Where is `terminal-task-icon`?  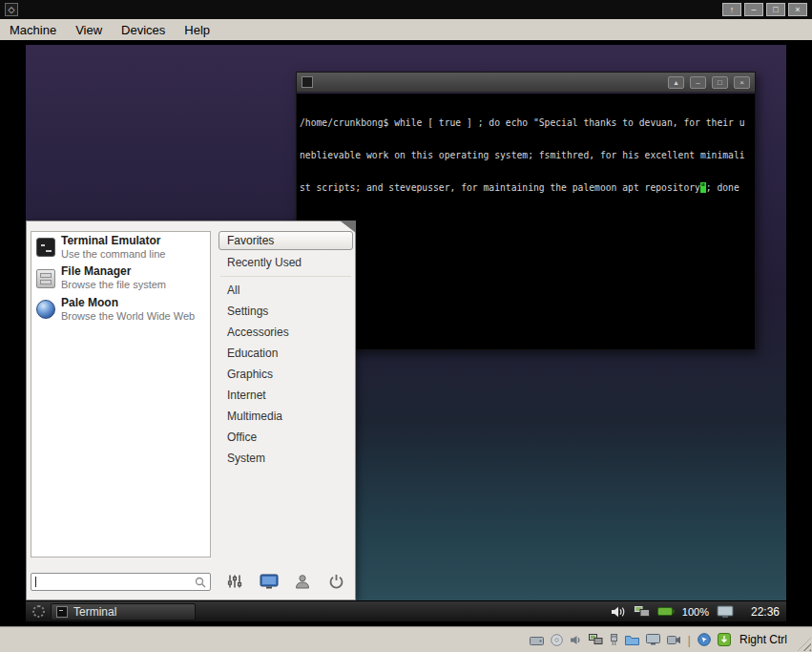 terminal-task-icon is located at coordinates (62, 612).